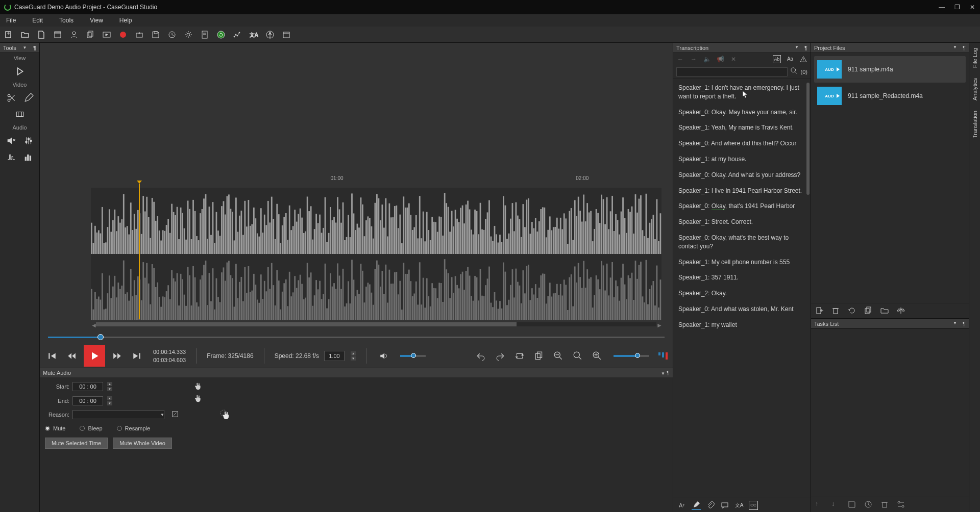  Describe the element at coordinates (52, 356) in the screenshot. I see `skip-start-button` at that location.